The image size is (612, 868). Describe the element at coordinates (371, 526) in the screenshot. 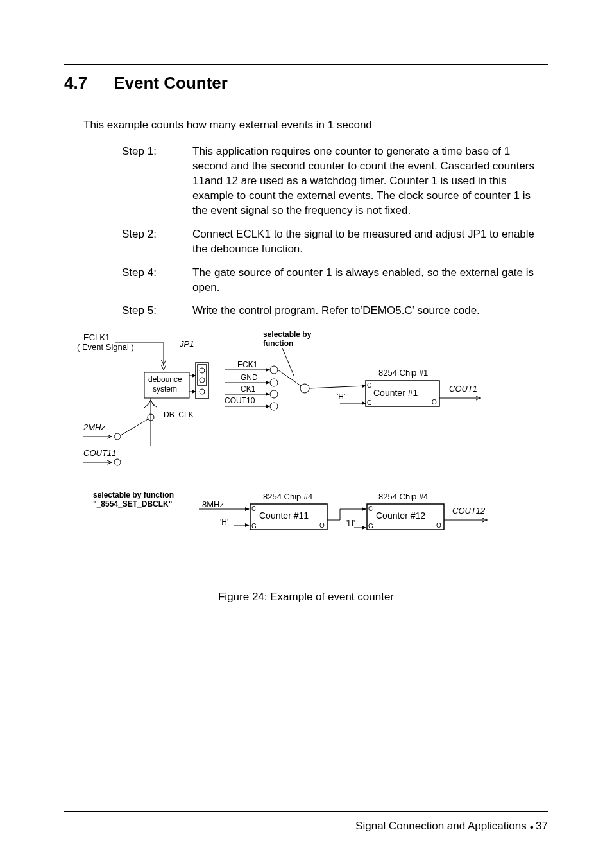

I see `g3-label: G` at that location.